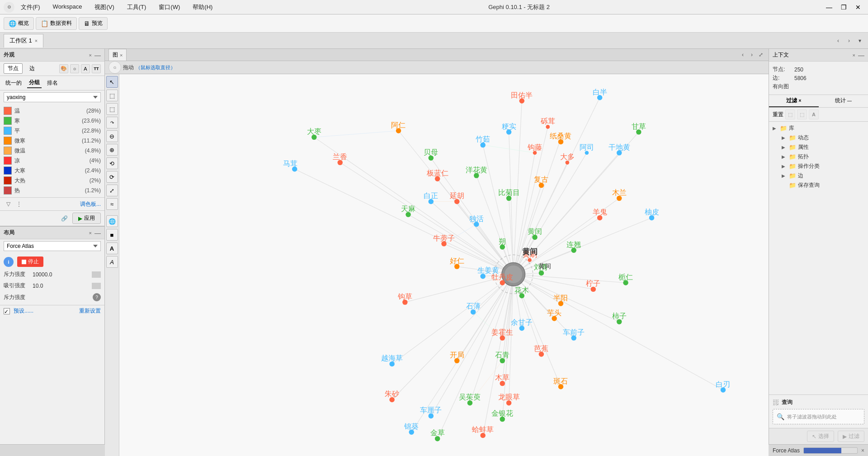 This screenshot has height=456, width=868. I want to click on appearance-minimize: —, so click(98, 55).